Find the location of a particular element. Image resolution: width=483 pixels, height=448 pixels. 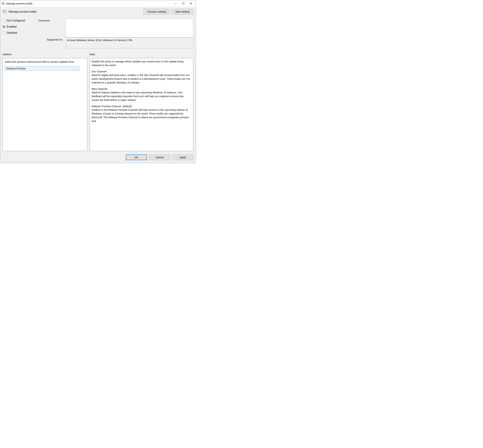

radio-enabled-label: Enabled is located at coordinates (12, 27).